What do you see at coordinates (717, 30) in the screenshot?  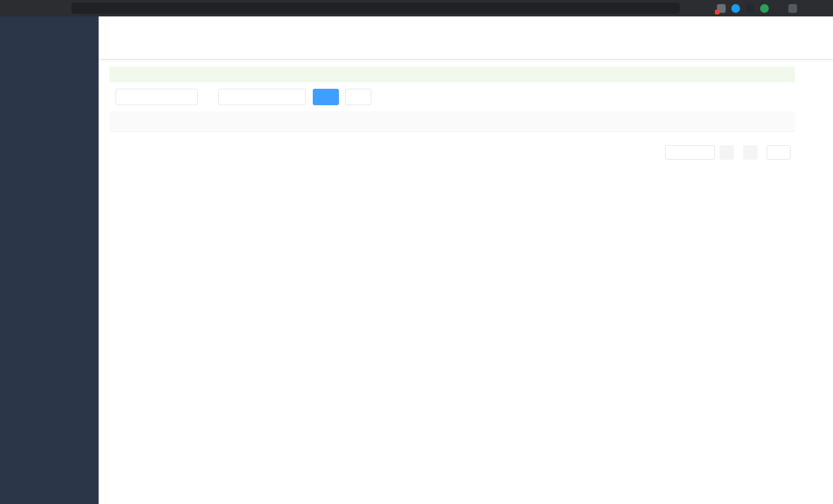 I see `help-icon` at bounding box center [717, 30].